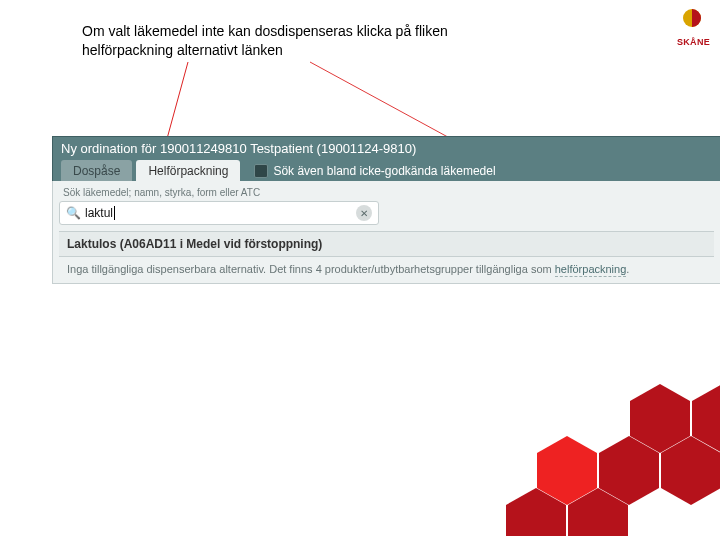  What do you see at coordinates (261, 171) in the screenshot?
I see `include-nonapproved-checkbox` at bounding box center [261, 171].